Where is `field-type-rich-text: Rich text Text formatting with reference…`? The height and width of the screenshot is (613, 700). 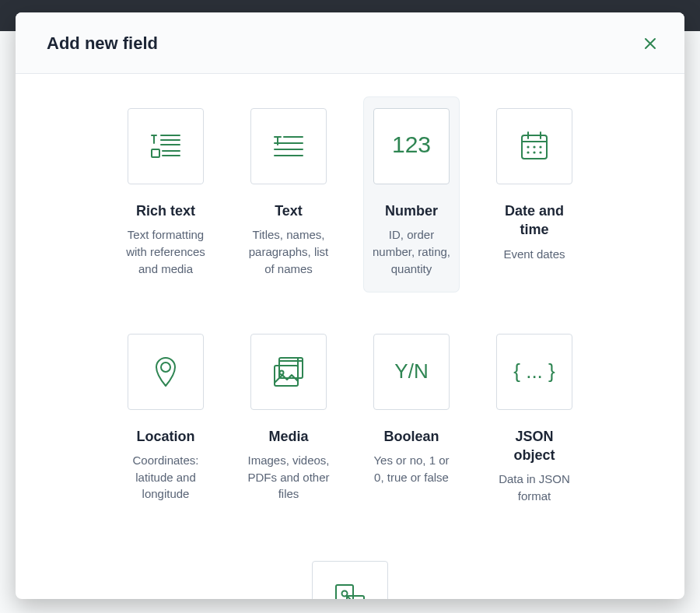
field-type-rich-text: Rich text Text formatting with reference… is located at coordinates (166, 194).